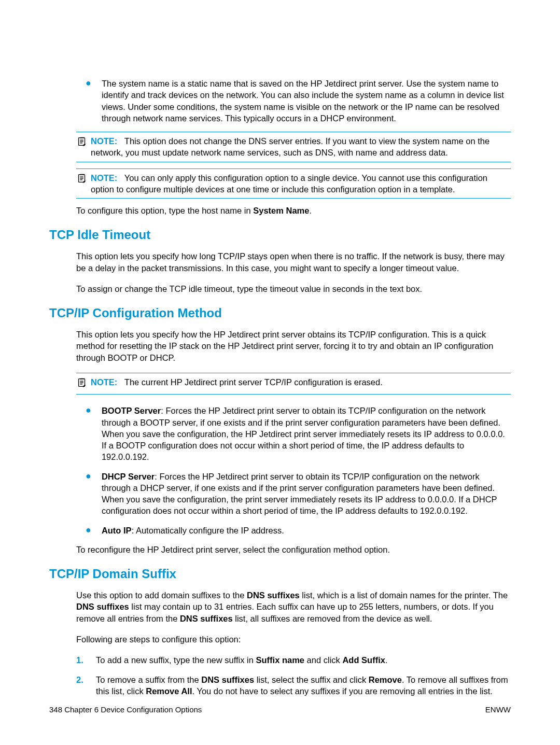 The image size is (560, 745). I want to click on list-item: 2. To remove a suffix from the DNS suffi…, so click(293, 685).